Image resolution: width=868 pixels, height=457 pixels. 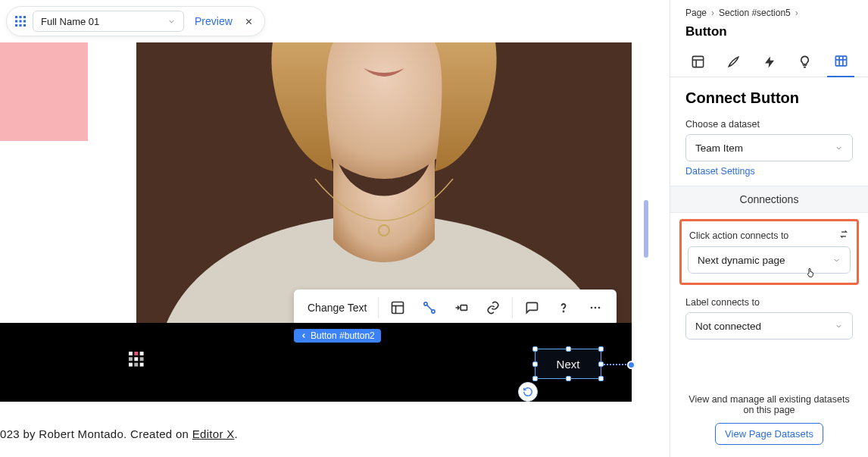 What do you see at coordinates (337, 308) in the screenshot?
I see `change-text-button: Change Text` at bounding box center [337, 308].